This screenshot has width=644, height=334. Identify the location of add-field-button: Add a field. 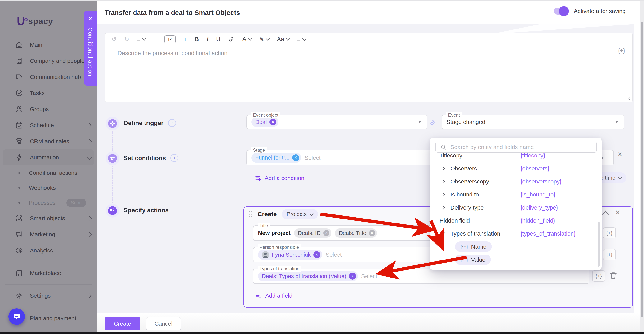
(274, 296).